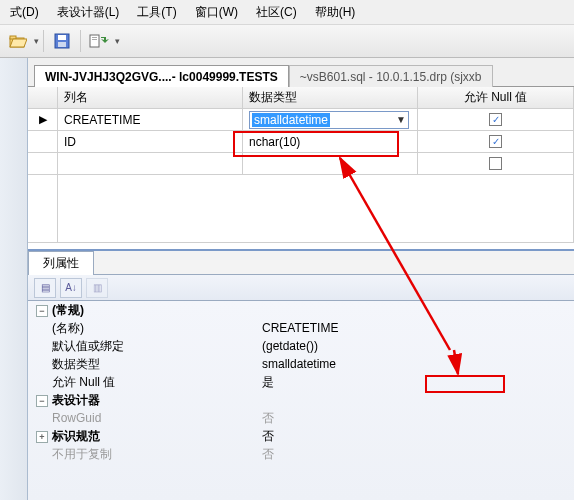 This screenshot has height=500, width=574. Describe the element at coordinates (334, 263) in the screenshot. I see `prop-tab-spacer` at that location.